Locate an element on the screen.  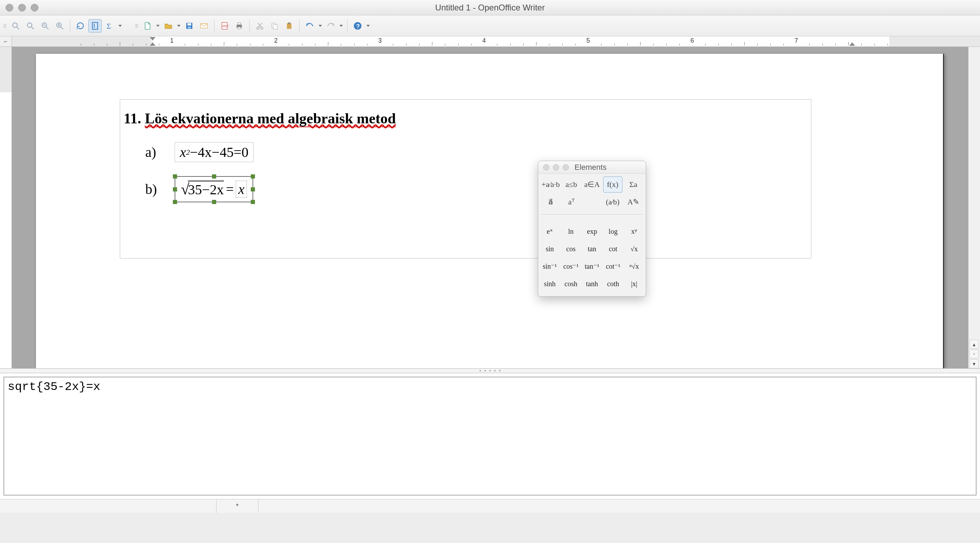
elements-item-18: coth is located at coordinates (613, 284).